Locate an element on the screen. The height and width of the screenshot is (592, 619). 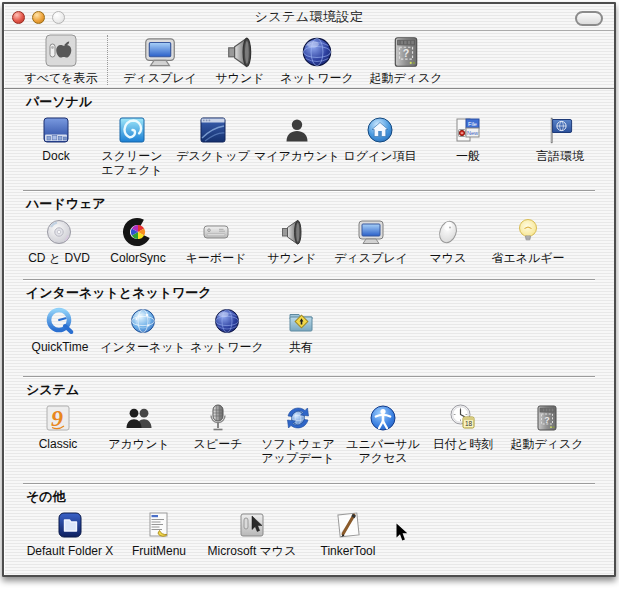
pref-item-default-folder-x: Default Folder X is located at coordinates (70, 534).